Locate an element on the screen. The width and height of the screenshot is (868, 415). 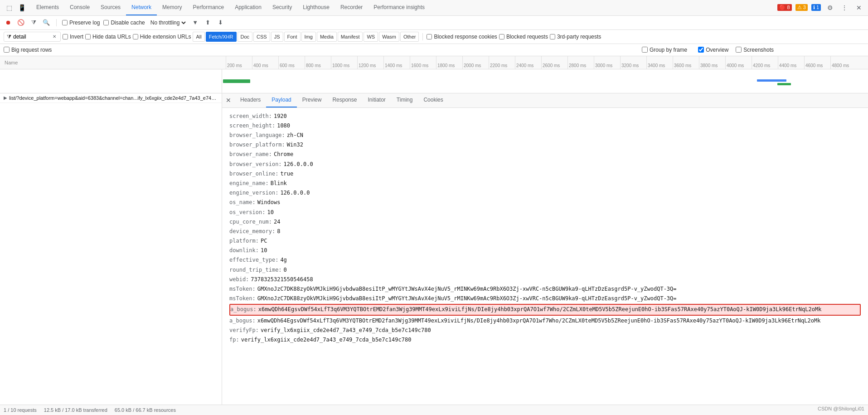
filter-css: CSS is located at coordinates (262, 37).